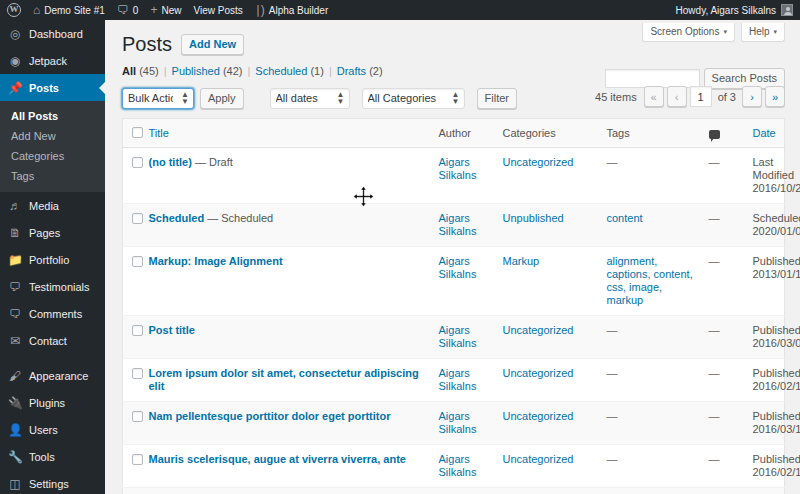 The width and height of the screenshot is (800, 494). What do you see at coordinates (763, 32) in the screenshot?
I see `help-button: Help ▾` at bounding box center [763, 32].